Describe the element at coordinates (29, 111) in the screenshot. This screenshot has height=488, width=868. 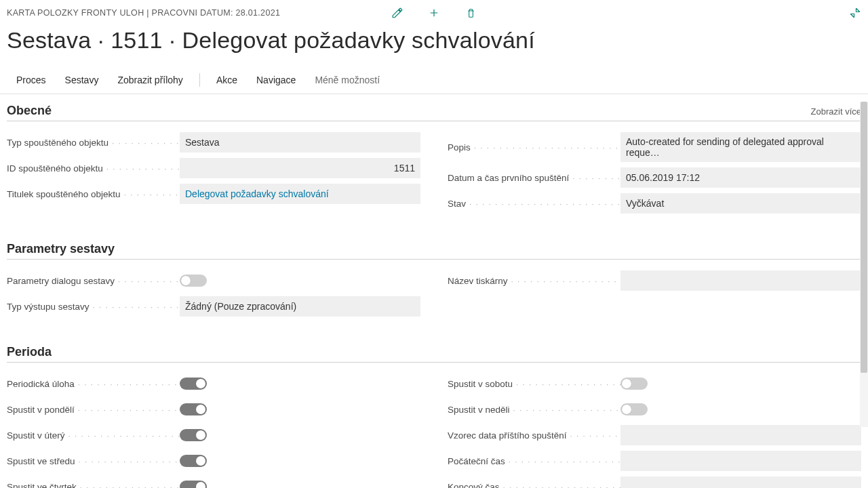
I see `section-general-title: Obecné` at that location.